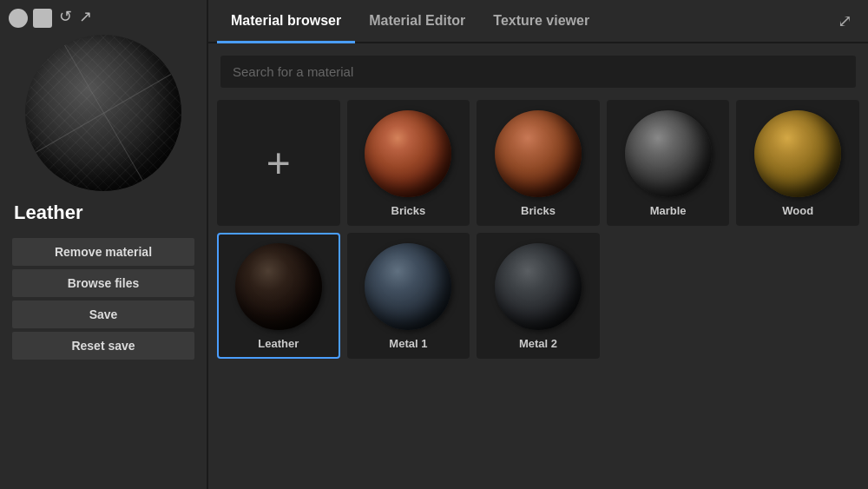 The image size is (868, 489). I want to click on material-label-bricks2: Bricks, so click(538, 210).